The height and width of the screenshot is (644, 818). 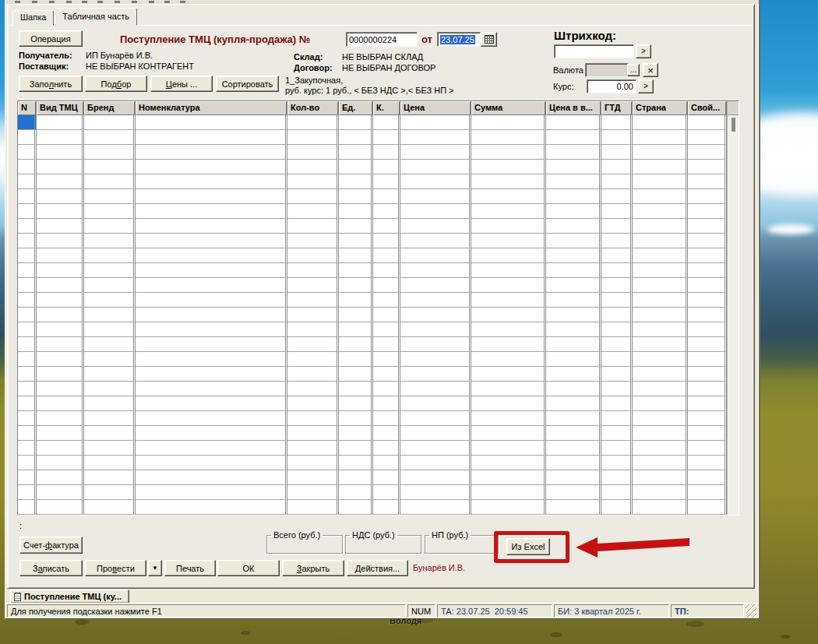 I want to click on ok-button: ОК, so click(x=249, y=568).